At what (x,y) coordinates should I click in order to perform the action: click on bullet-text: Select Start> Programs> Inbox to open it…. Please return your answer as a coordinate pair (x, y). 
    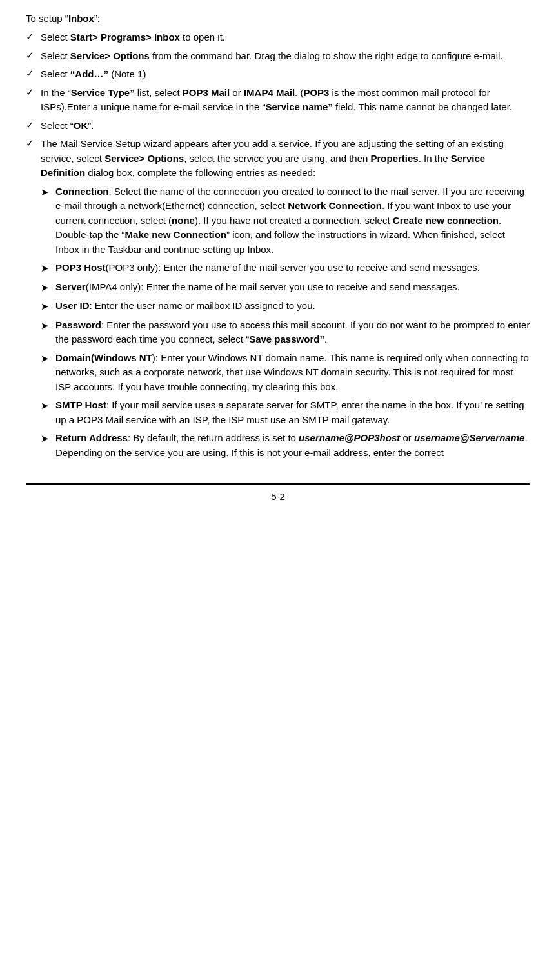
    Looking at the image, I should click on (285, 37).